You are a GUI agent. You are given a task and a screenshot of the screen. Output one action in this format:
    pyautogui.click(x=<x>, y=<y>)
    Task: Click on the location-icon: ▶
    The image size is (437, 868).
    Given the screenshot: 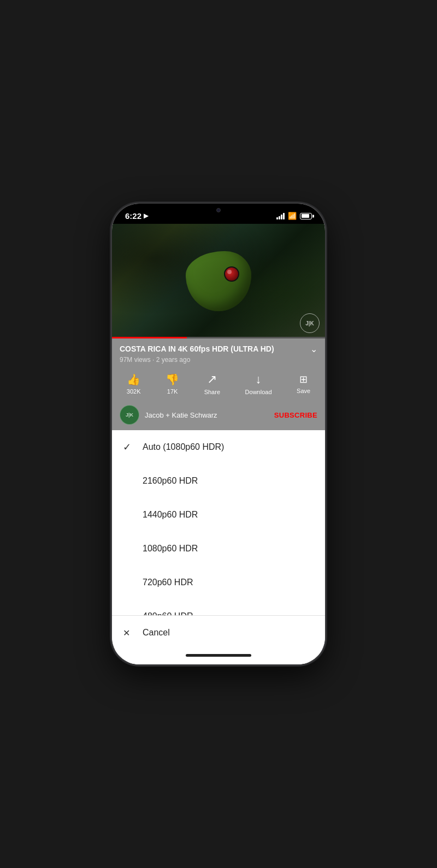 What is the action you would take?
    pyautogui.click(x=146, y=216)
    